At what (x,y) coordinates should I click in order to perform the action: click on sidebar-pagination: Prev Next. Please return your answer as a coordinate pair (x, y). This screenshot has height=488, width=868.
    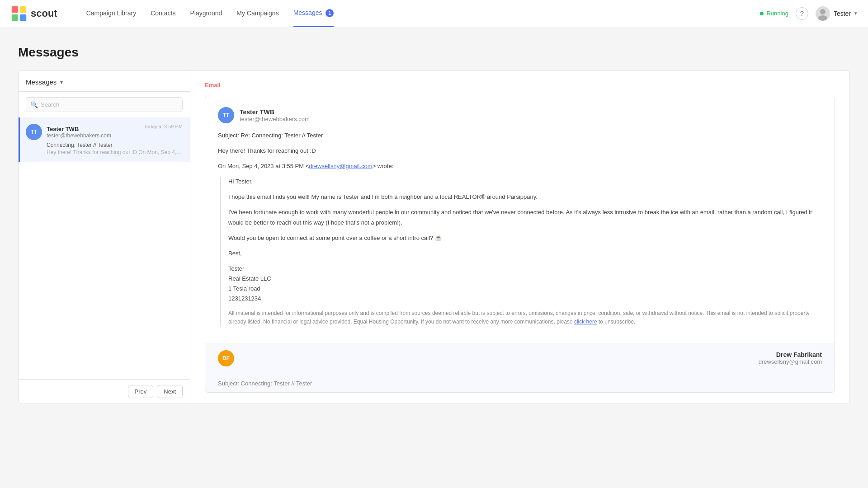
    Looking at the image, I should click on (104, 391).